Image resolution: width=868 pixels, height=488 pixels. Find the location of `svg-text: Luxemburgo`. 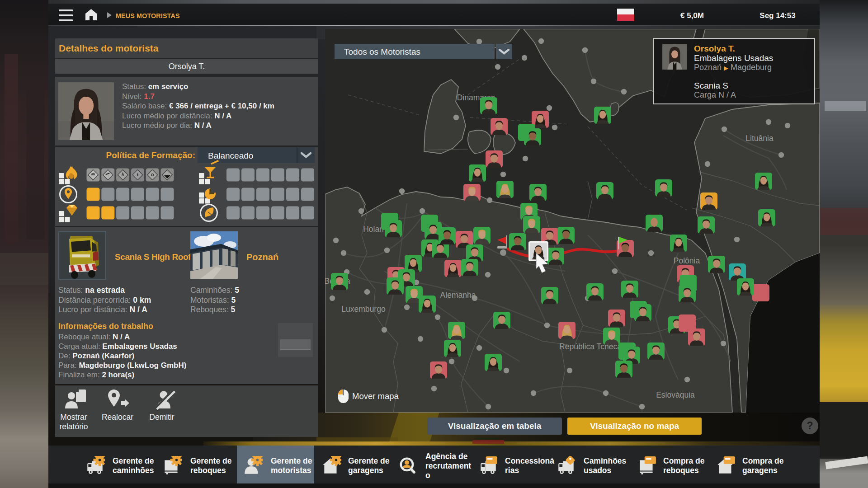

svg-text: Luxemburgo is located at coordinates (363, 309).